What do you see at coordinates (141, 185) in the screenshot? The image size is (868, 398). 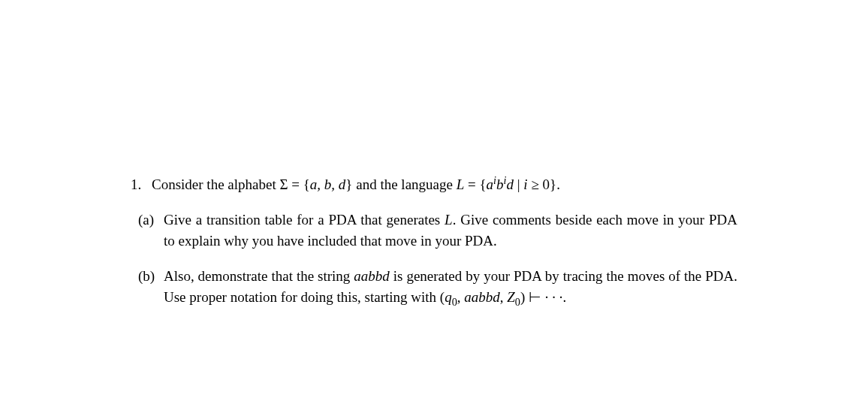 I see `problem-number: 1.` at bounding box center [141, 185].